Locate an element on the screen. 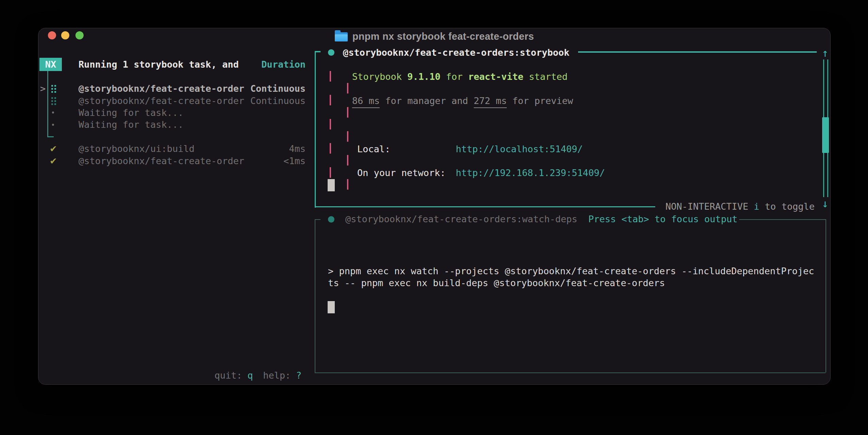  task-duration: <1ms is located at coordinates (294, 161).